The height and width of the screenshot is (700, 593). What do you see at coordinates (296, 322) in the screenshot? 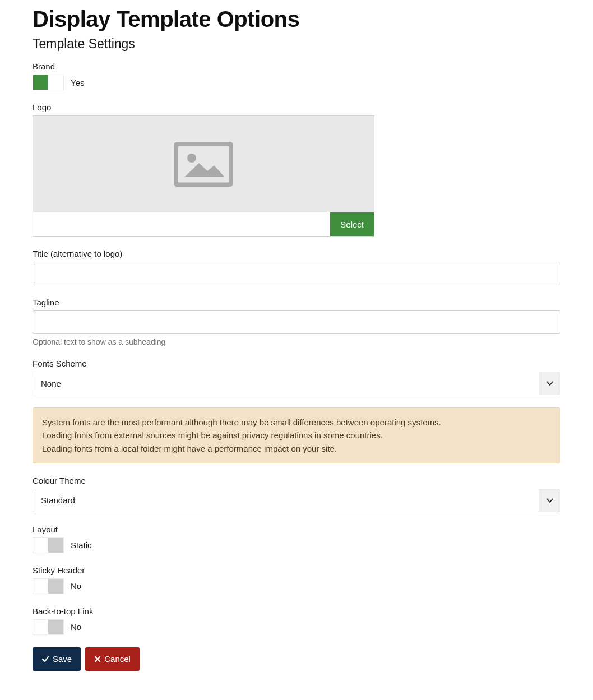
I see `field-tagline: Tagline Optional text to show as a subhe…` at bounding box center [296, 322].